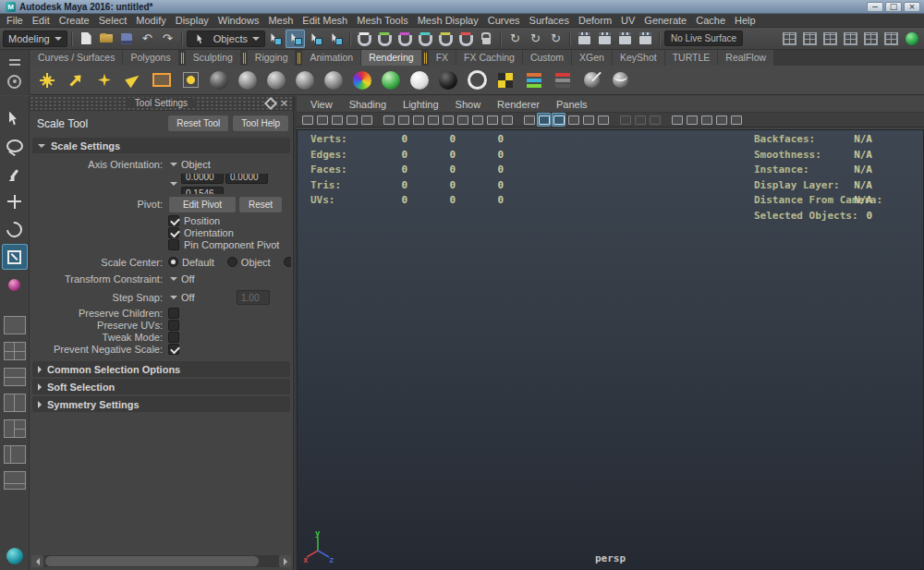 The width and height of the screenshot is (924, 570). Describe the element at coordinates (830, 39) in the screenshot. I see `show-attribute-editor-icon` at that location.